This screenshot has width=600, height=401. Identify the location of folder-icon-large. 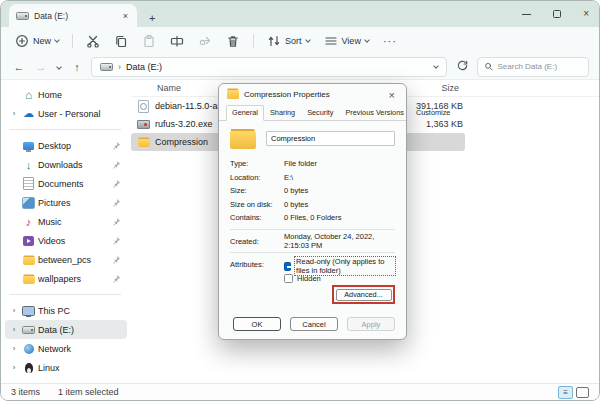
(243, 140).